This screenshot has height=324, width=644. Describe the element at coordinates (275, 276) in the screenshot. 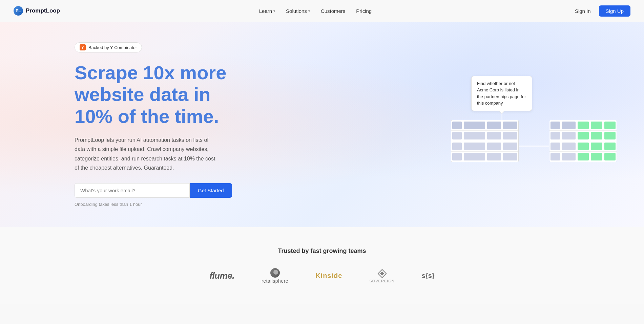

I see `retailsphere-logo: retailsphere` at that location.